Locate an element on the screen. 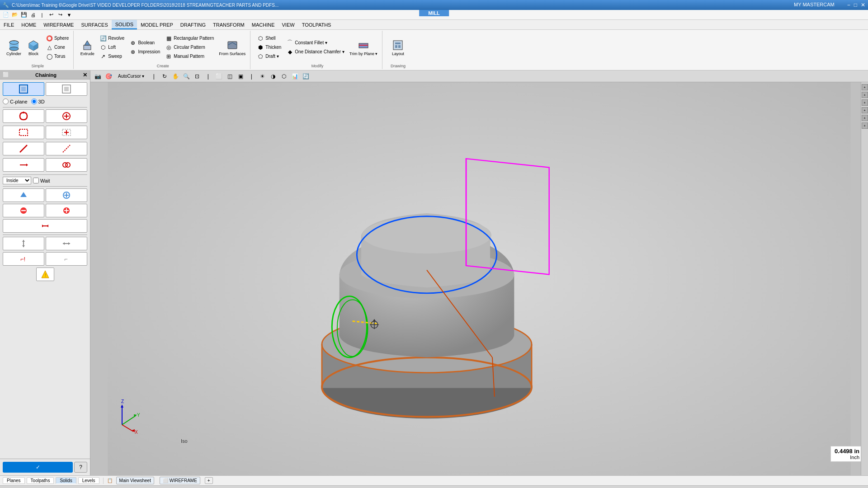  cplane-radio is located at coordinates (5, 101).